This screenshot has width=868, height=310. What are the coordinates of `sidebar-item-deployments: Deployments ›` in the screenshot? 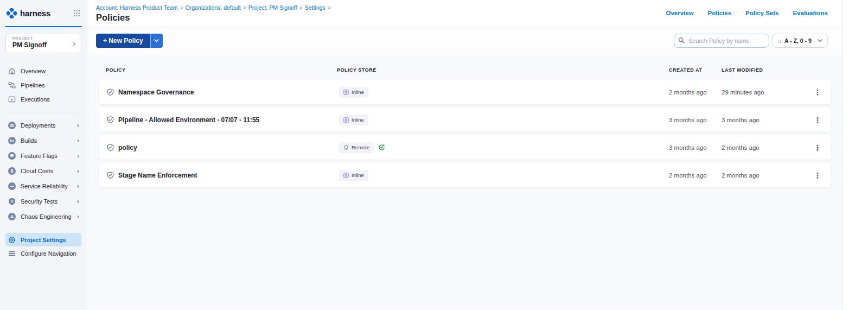 It's located at (43, 125).